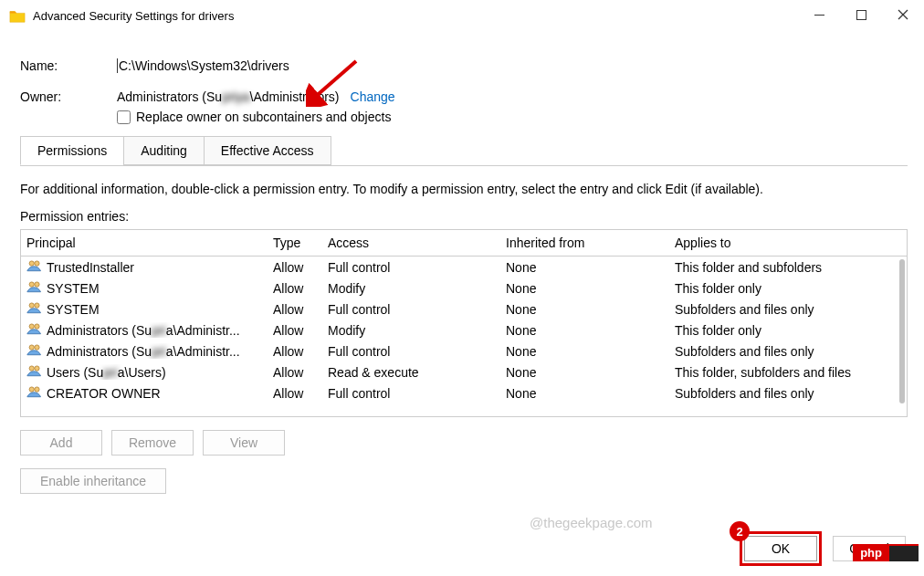 The width and height of the screenshot is (924, 576). What do you see at coordinates (295, 97) in the screenshot?
I see `owner-suffix: \Administrators)` at bounding box center [295, 97].